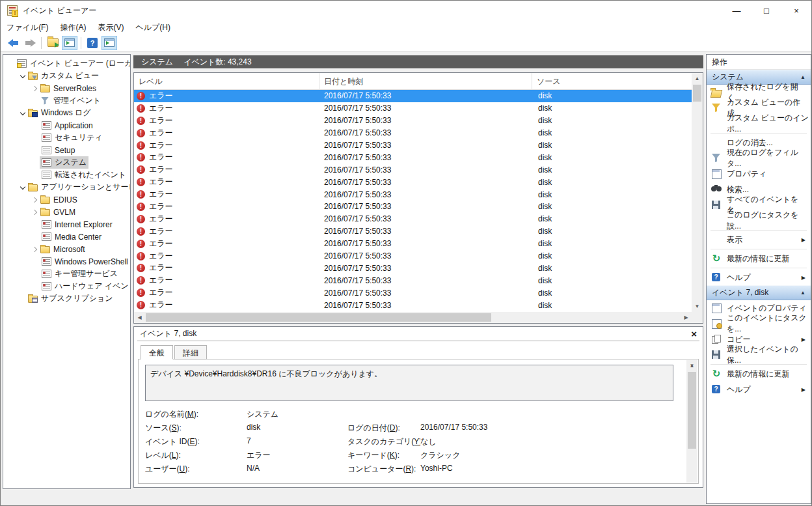 This screenshot has width=812, height=506. I want to click on column-level: レベル, so click(226, 81).